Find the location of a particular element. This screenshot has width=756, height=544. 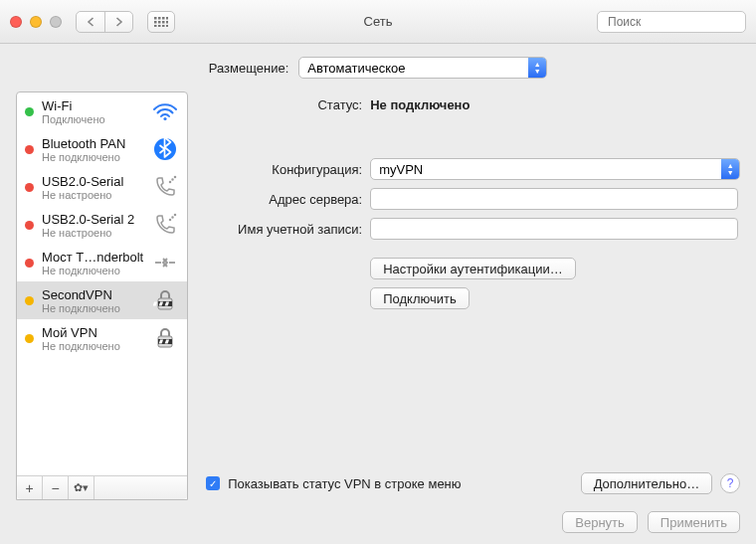

service-name: SecondVPN is located at coordinates (93, 294).